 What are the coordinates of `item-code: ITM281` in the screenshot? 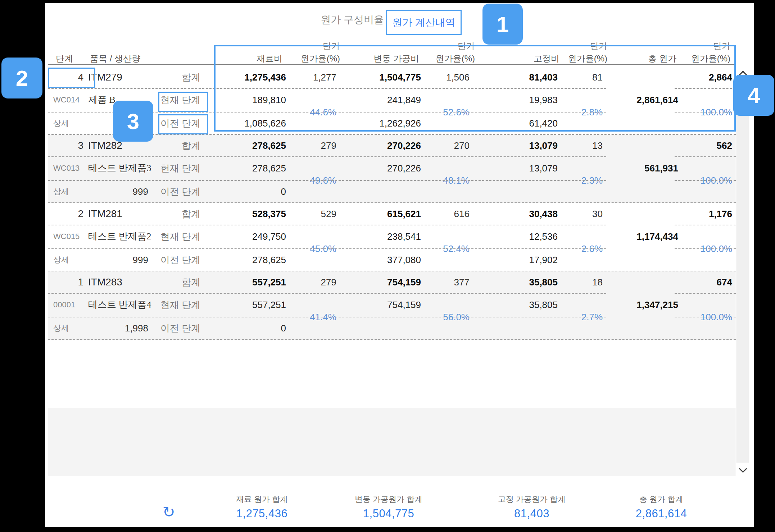 It's located at (105, 214).